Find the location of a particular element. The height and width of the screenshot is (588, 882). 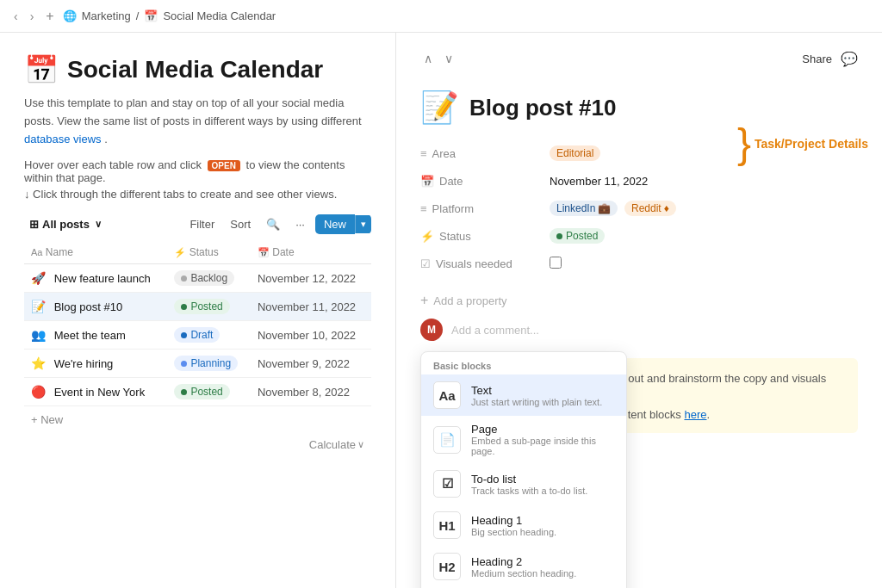

prop-platform-value: LinkedIn 💼 Reddit ♦ is located at coordinates (704, 208).